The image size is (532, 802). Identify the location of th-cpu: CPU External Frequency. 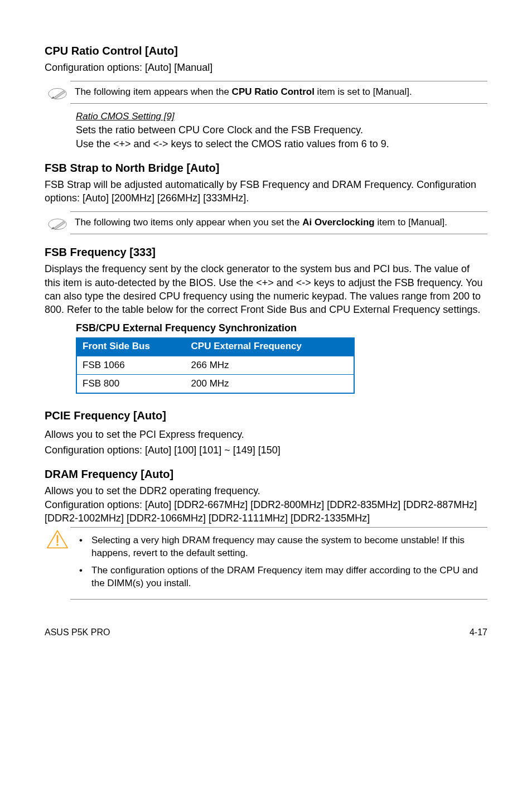
(270, 347).